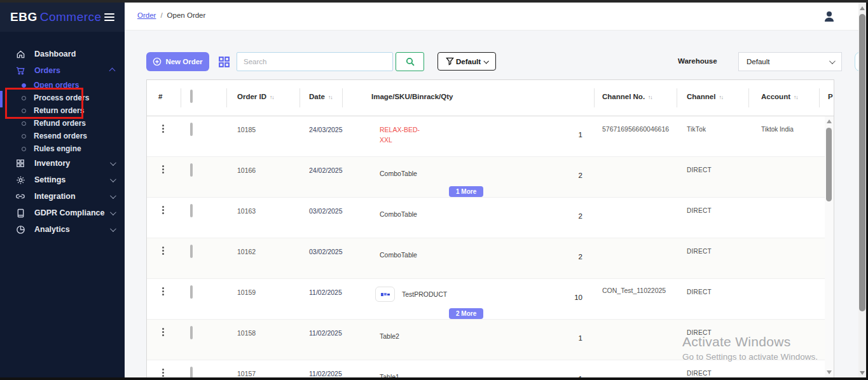 The width and height of the screenshot is (868, 380). Describe the element at coordinates (466, 314) in the screenshot. I see `more-items-badge: 2 More` at that location.